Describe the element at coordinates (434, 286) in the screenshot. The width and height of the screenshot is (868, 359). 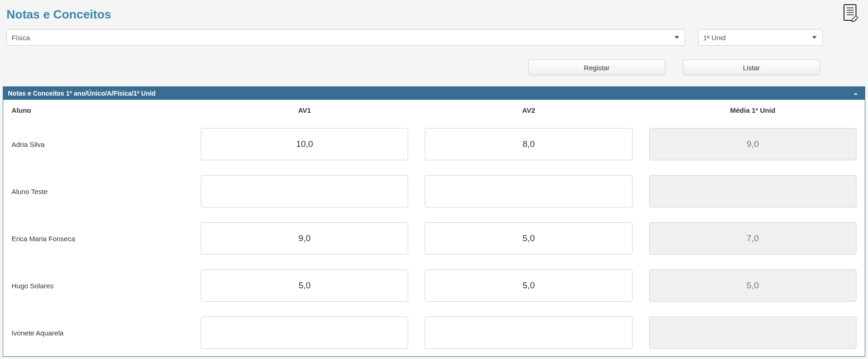
I see `table-row: Hugo Solares` at that location.